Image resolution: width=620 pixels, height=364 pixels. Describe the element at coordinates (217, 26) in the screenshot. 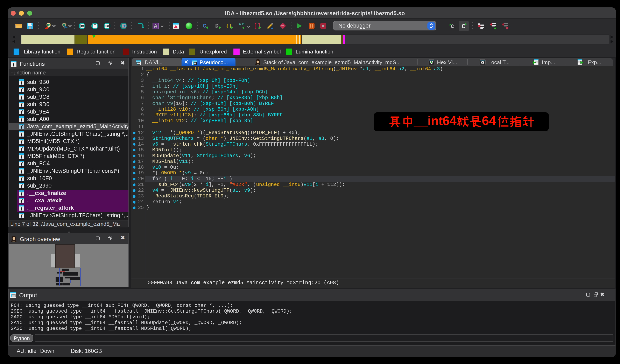

I see `svg-text: D` at that location.